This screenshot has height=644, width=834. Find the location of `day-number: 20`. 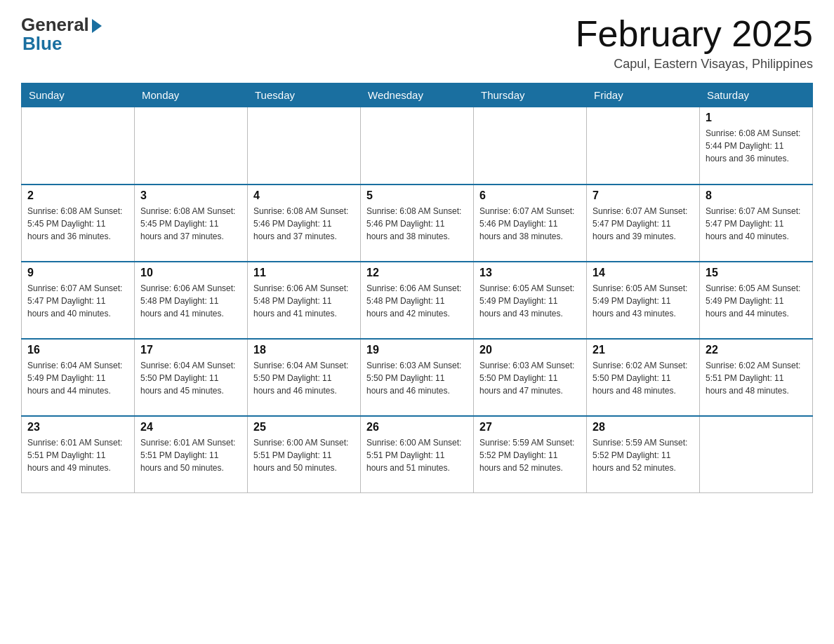

day-number: 20 is located at coordinates (530, 350).